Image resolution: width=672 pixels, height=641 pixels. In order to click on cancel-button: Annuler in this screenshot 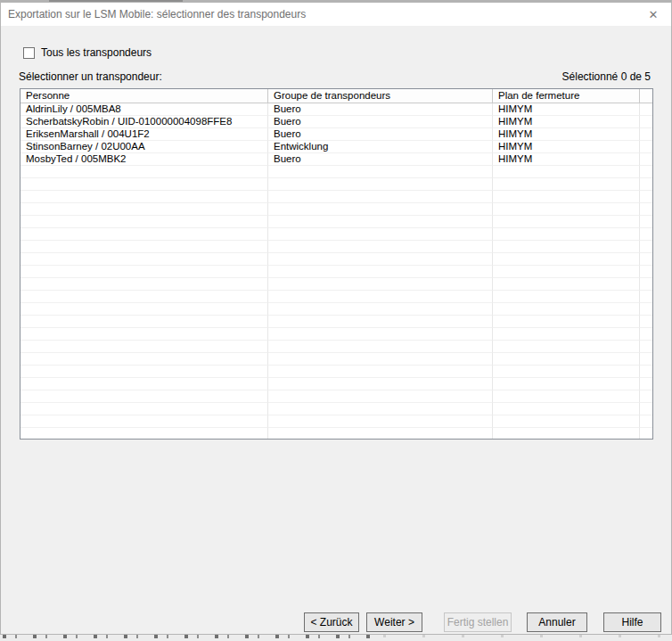, I will do `click(557, 622)`.